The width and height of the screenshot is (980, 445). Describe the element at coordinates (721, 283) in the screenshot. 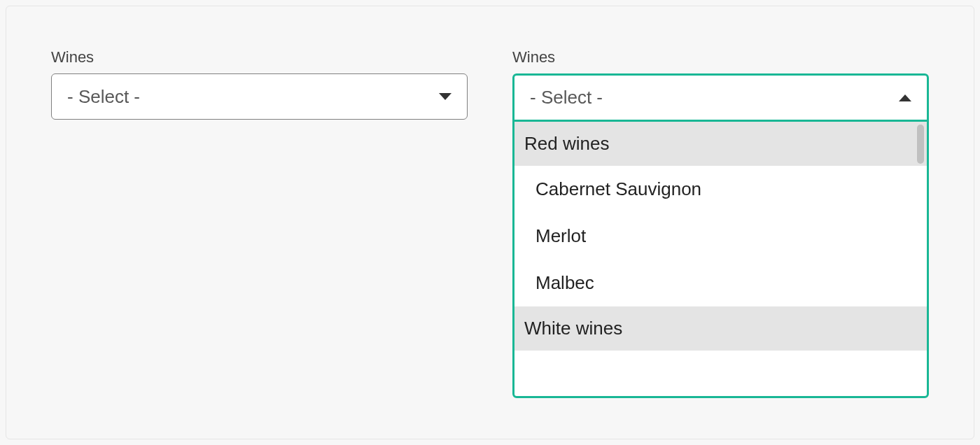

I see `option-malbec: Malbec` at that location.